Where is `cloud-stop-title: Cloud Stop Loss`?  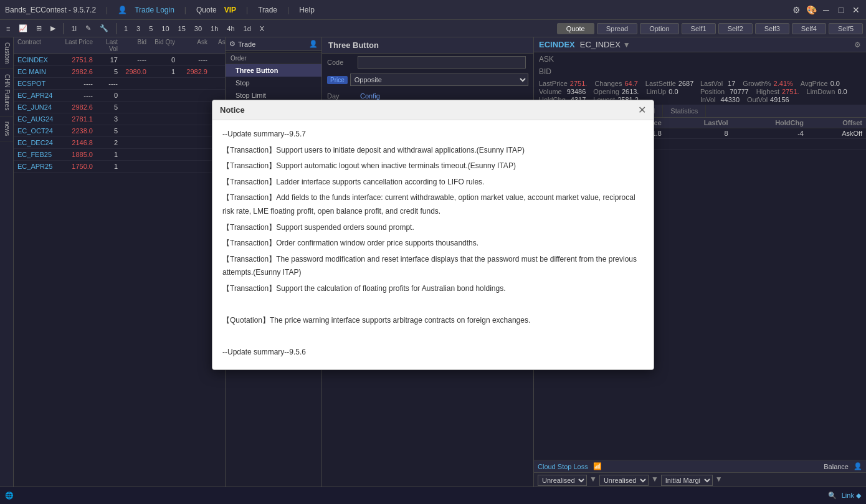 cloud-stop-title: Cloud Stop Loss is located at coordinates (563, 467).